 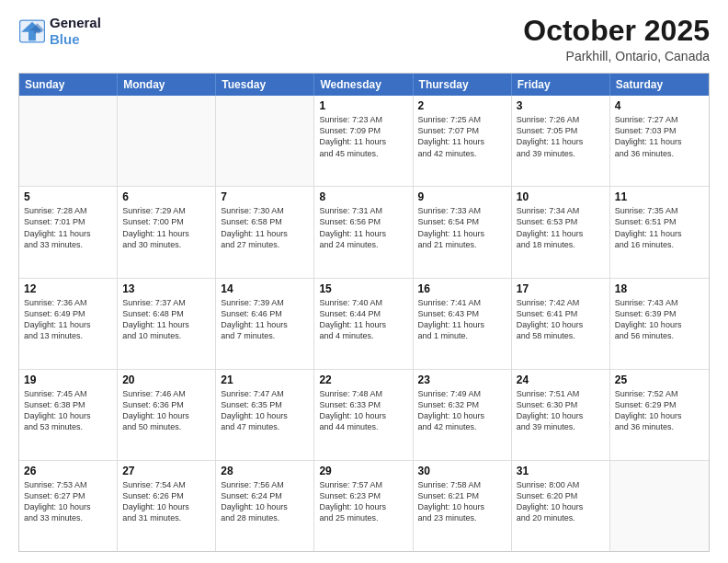 I want to click on location: Parkhill, Ontario, Canada, so click(x=616, y=56).